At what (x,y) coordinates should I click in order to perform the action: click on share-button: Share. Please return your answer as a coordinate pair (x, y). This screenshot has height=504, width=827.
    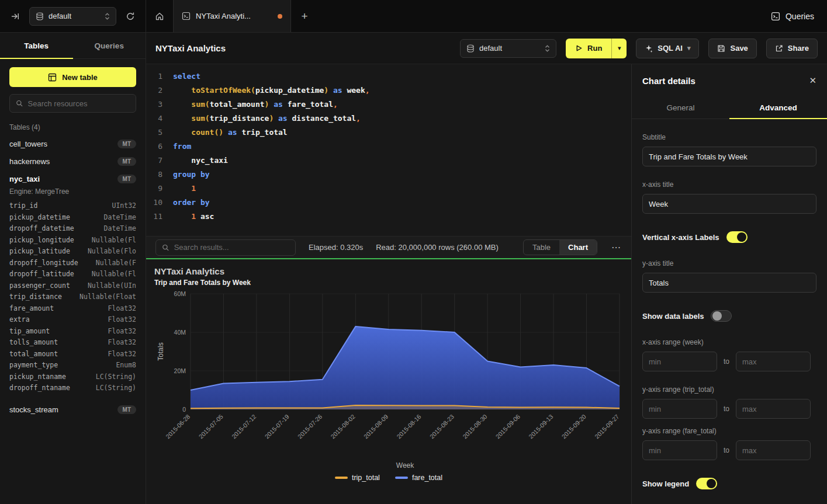
    Looking at the image, I should click on (792, 48).